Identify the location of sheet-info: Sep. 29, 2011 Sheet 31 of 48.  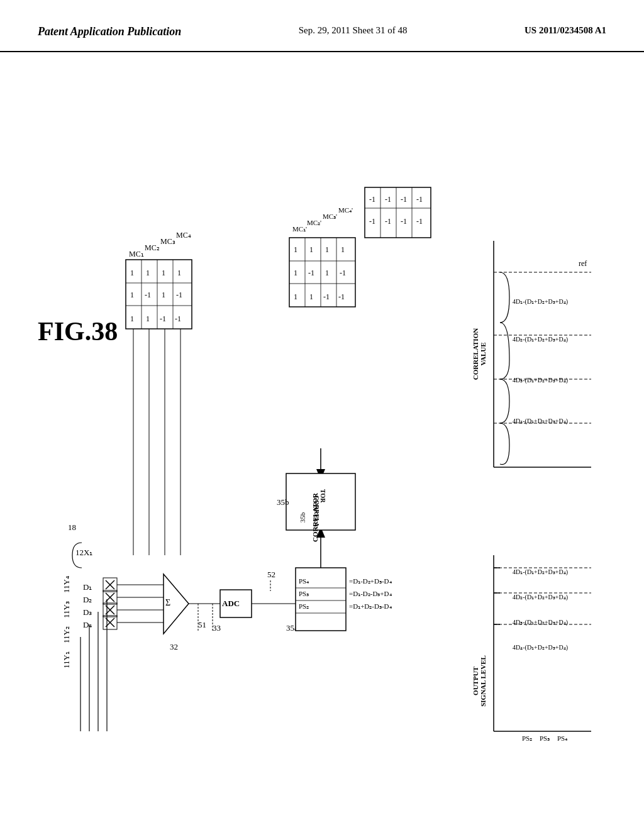
(353, 30).